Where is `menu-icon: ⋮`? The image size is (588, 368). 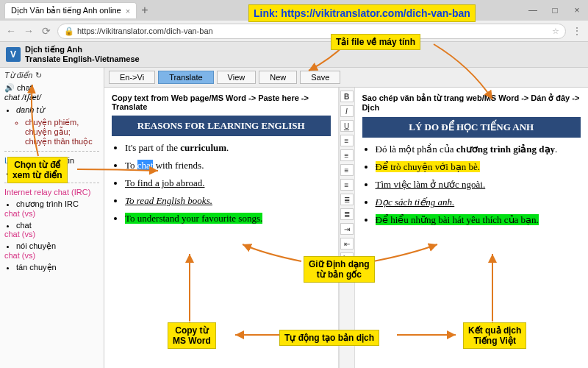
menu-icon: ⋮ is located at coordinates (577, 31).